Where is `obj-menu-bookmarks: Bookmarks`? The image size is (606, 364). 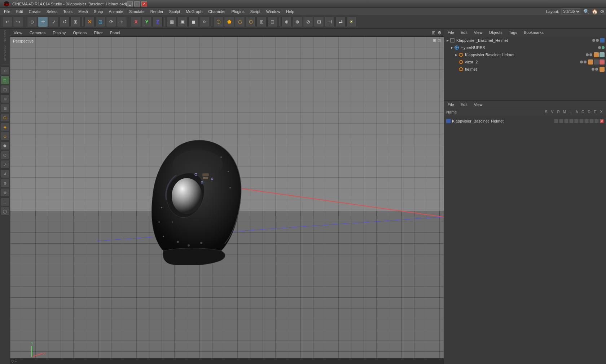 obj-menu-bookmarks: Bookmarks is located at coordinates (534, 32).